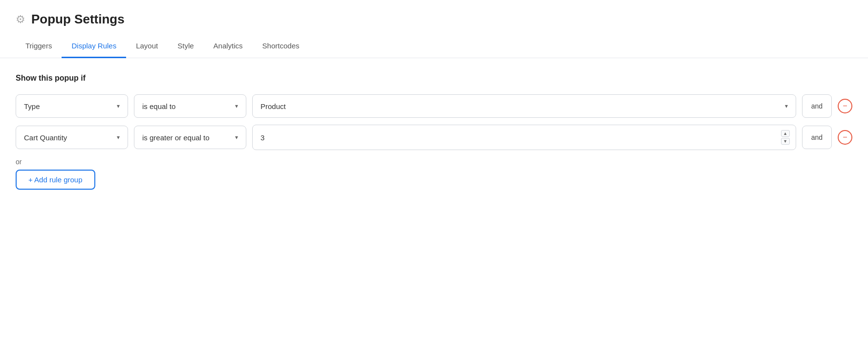  Describe the element at coordinates (176, 138) in the screenshot. I see `rule-2-condition-value: is greater or equal to` at that location.